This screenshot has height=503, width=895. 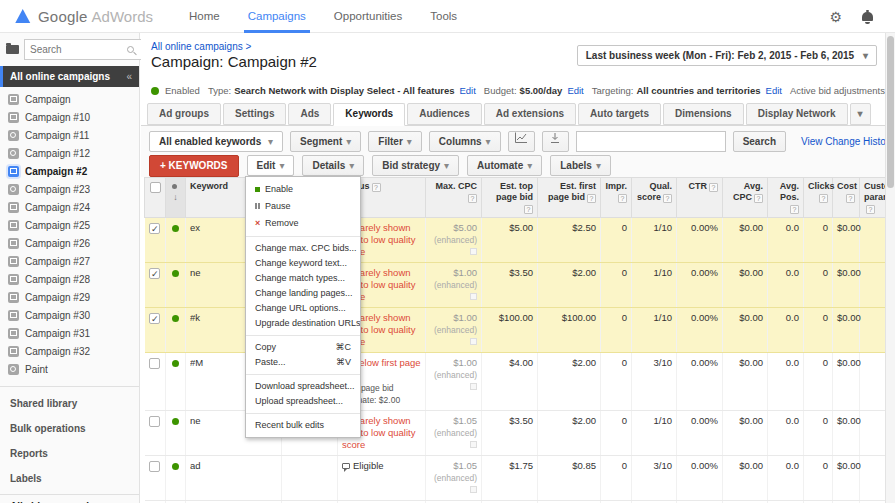 I want to click on automate-dropdown: Automate▾, so click(x=504, y=166).